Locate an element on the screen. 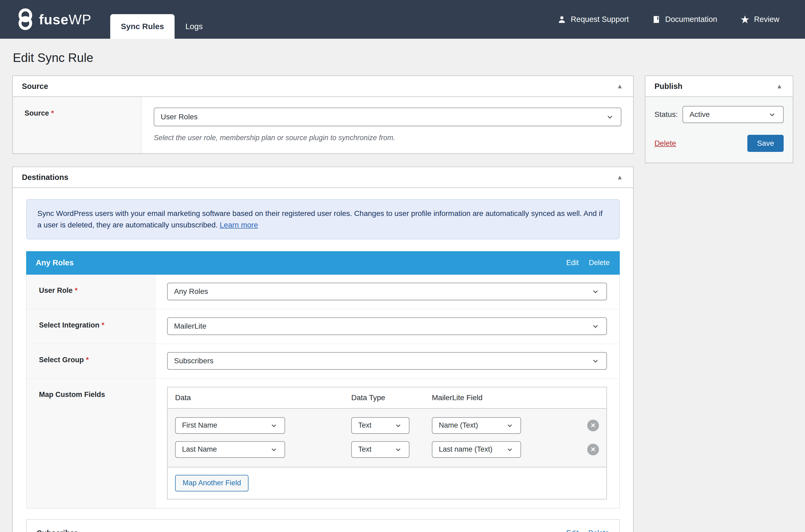  learn-more-link: Learn more is located at coordinates (239, 225).